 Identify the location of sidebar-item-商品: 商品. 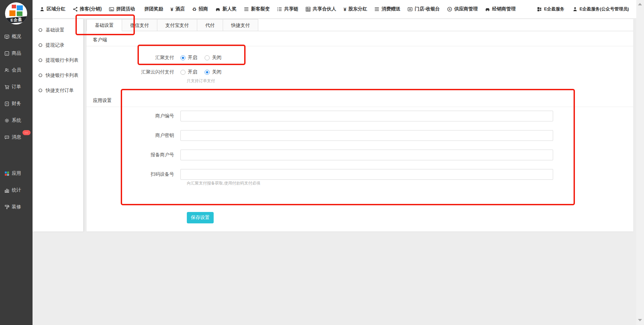
(16, 53).